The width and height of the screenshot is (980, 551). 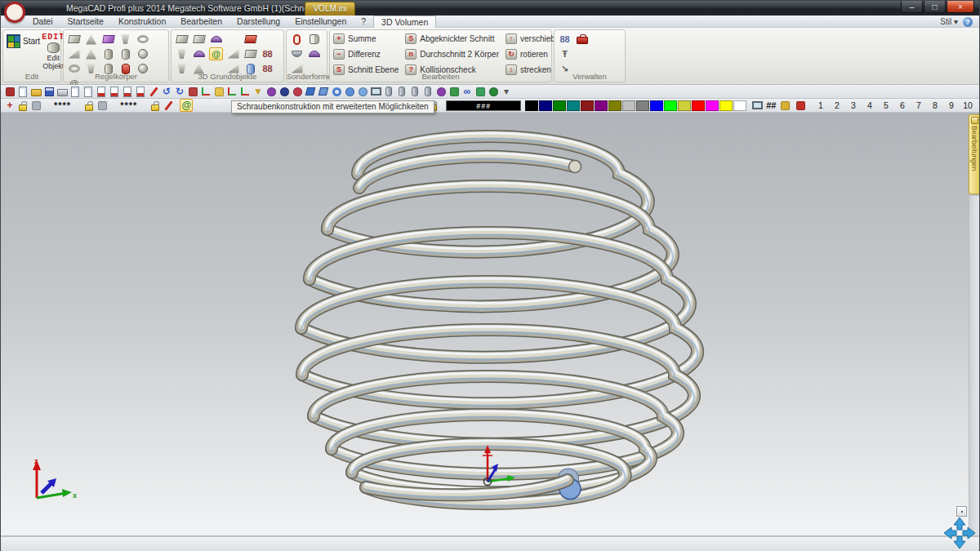 I want to click on cylinder-view3-icon, so click(x=415, y=91).